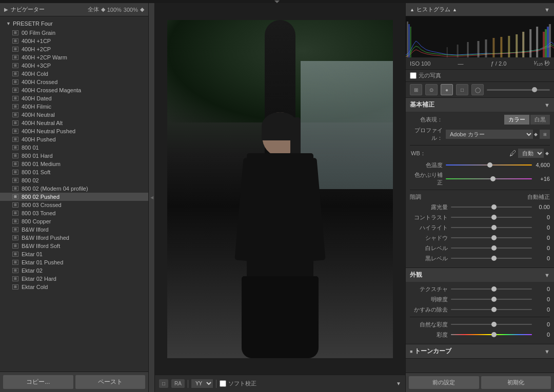 This screenshot has height=392, width=554. Describe the element at coordinates (430, 299) in the screenshot. I see `clarity-label: 明瞭度` at that location.